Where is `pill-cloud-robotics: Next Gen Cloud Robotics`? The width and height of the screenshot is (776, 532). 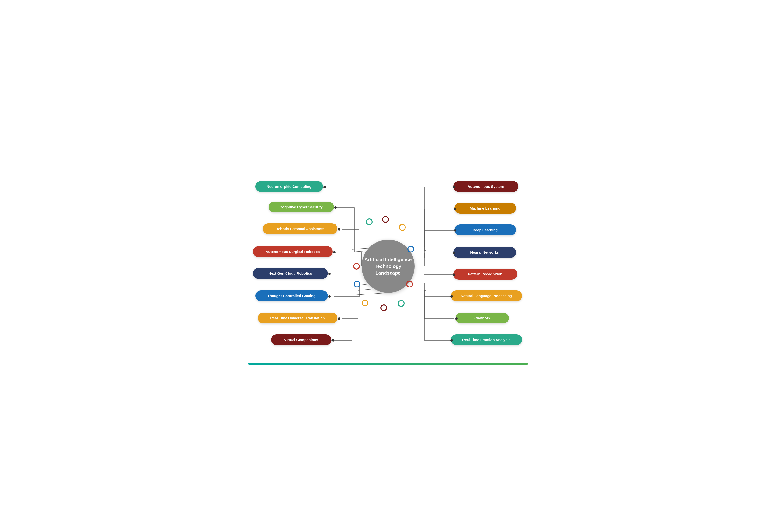
pill-cloud-robotics: Next Gen Cloud Robotics is located at coordinates (290, 273).